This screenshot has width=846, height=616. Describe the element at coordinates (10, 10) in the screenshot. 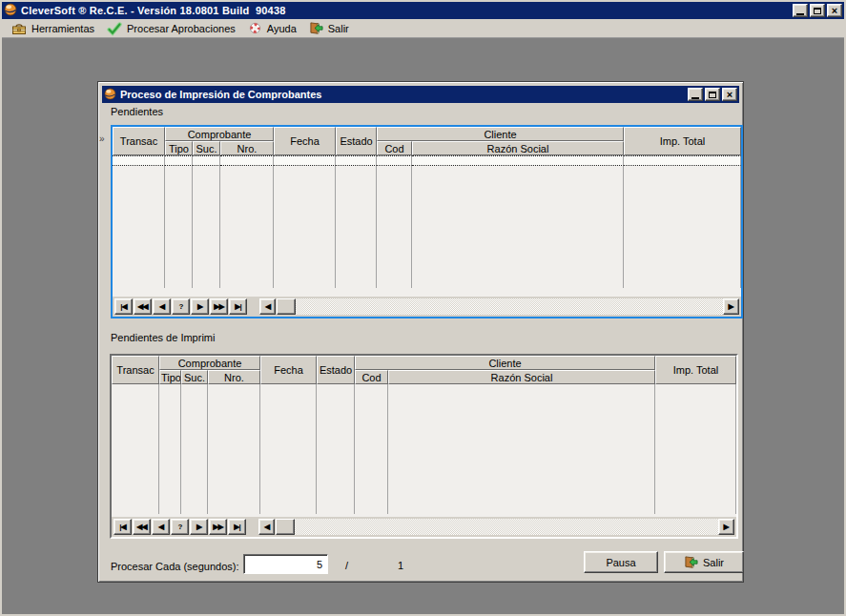

I see `app-icon` at that location.